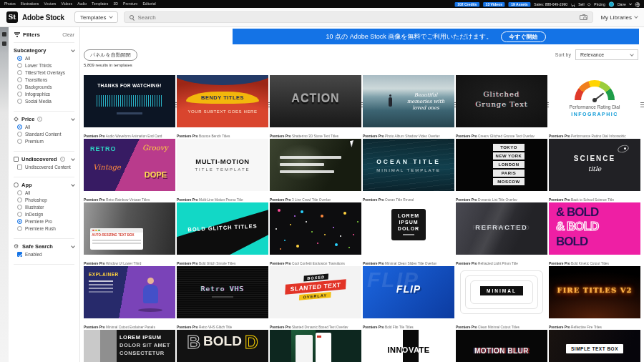 The image size is (644, 362). I want to click on assets-badge: 19 Assets, so click(519, 4).